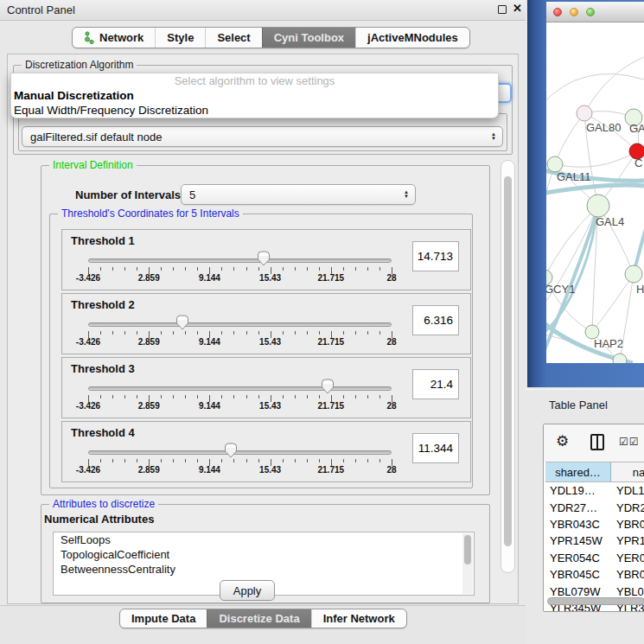 This screenshot has width=644, height=644. Describe the element at coordinates (620, 358) in the screenshot. I see `network-node` at that location.